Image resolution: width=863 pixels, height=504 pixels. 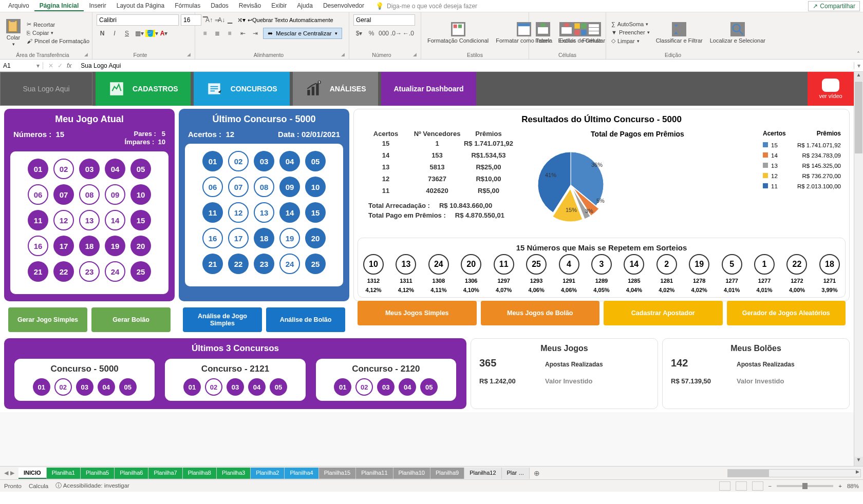 I want to click on sheet-tab: Planilha7, so click(x=165, y=473).